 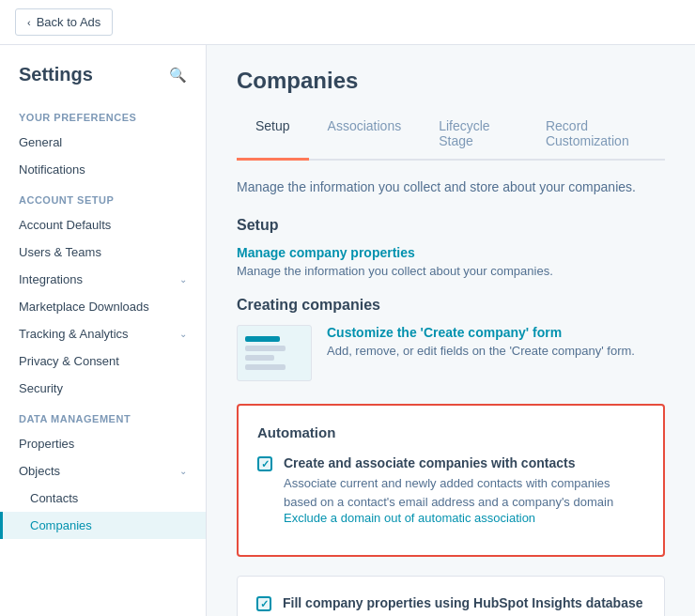 What do you see at coordinates (451, 606) in the screenshot?
I see `insights-checkbox-row: Fill company properties using HubSpot In…` at bounding box center [451, 606].